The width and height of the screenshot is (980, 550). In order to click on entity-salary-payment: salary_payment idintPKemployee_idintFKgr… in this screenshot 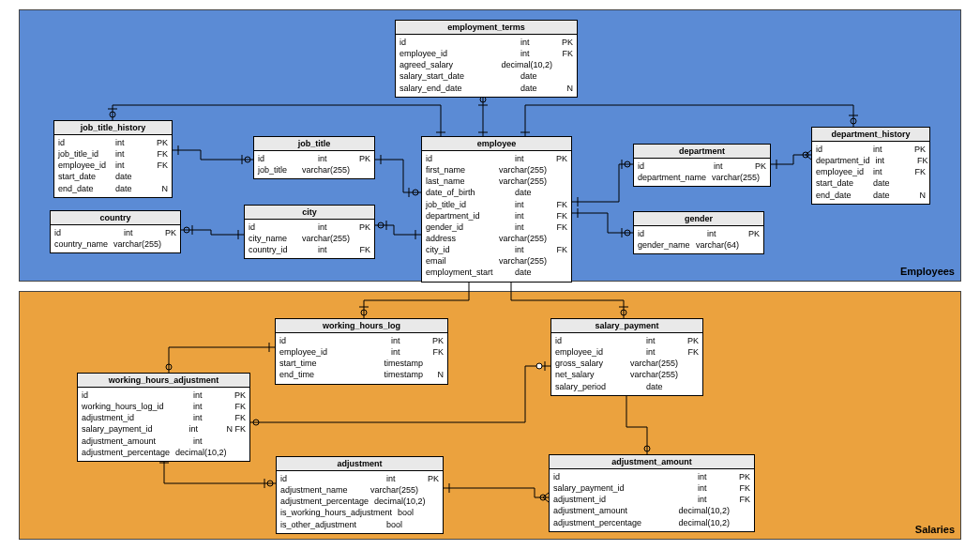, I will do `click(626, 357)`.